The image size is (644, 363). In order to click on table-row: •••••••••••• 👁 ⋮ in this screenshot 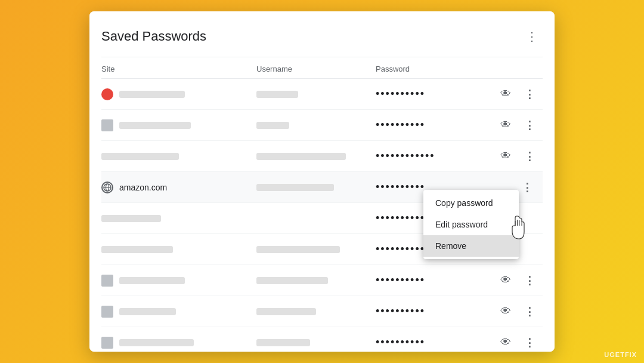, I will do `click(322, 156)`.